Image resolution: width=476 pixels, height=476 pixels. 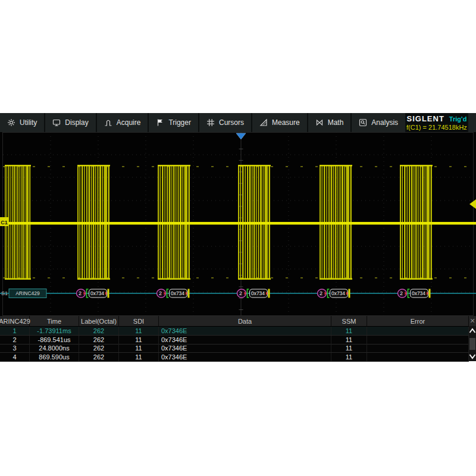 I want to click on table-row: 1-1.73911ms262110x7346E11, so click(x=234, y=331).